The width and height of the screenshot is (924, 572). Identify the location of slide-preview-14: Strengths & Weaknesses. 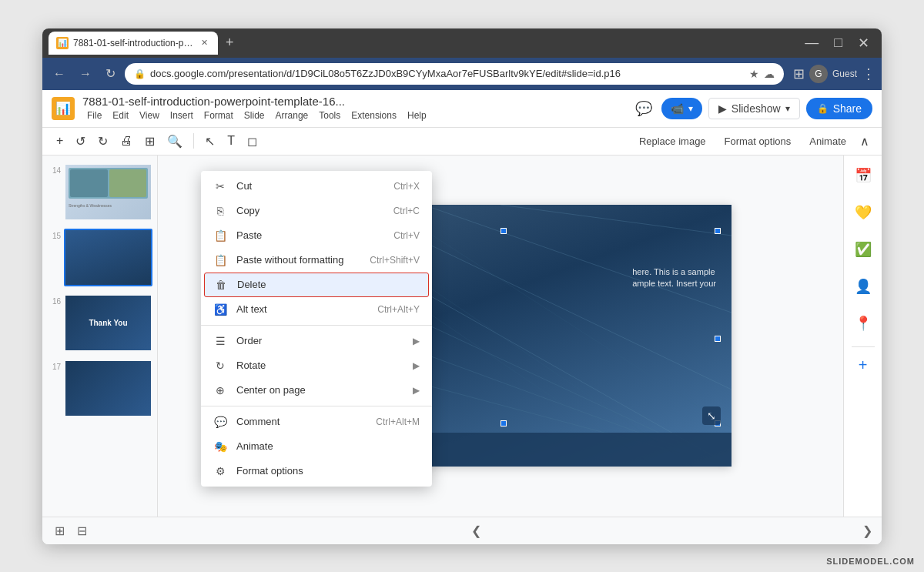
(108, 192).